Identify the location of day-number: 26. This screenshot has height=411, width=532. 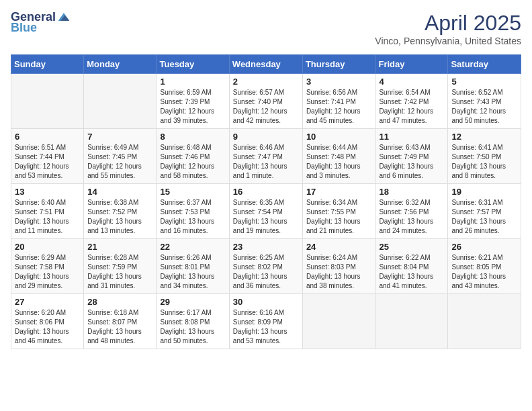
(484, 247).